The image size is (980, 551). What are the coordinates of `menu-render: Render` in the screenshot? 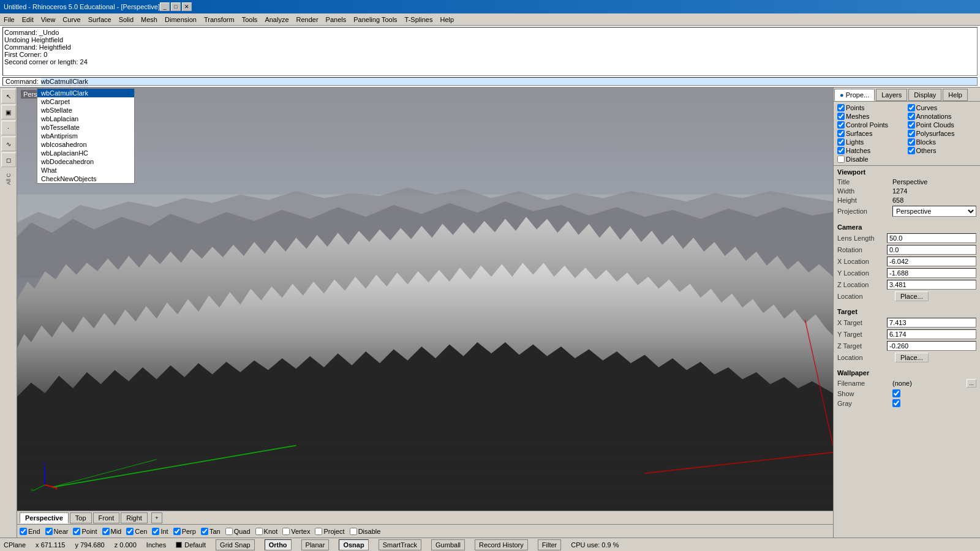 It's located at (307, 20).